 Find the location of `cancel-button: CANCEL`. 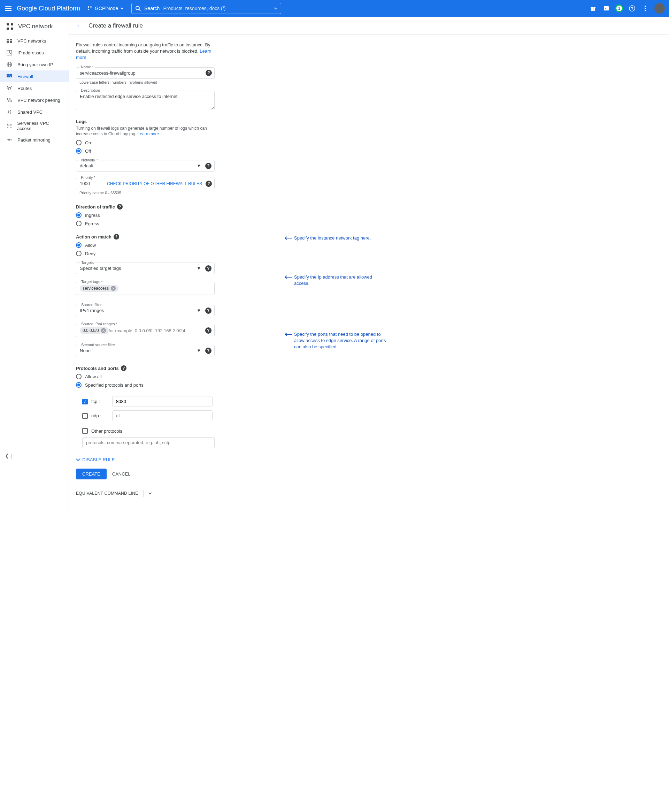

cancel-button: CANCEL is located at coordinates (121, 474).